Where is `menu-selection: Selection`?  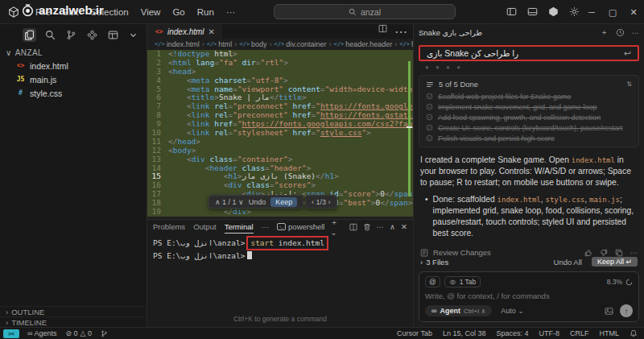 menu-selection: Selection is located at coordinates (109, 12).